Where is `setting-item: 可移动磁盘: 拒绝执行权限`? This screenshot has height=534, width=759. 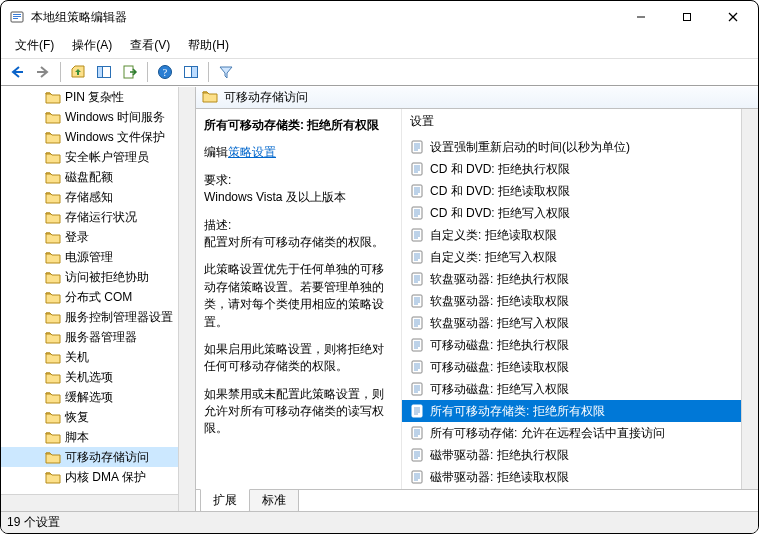
setting-item: 可移动磁盘: 拒绝执行权限 is located at coordinates (580, 345).